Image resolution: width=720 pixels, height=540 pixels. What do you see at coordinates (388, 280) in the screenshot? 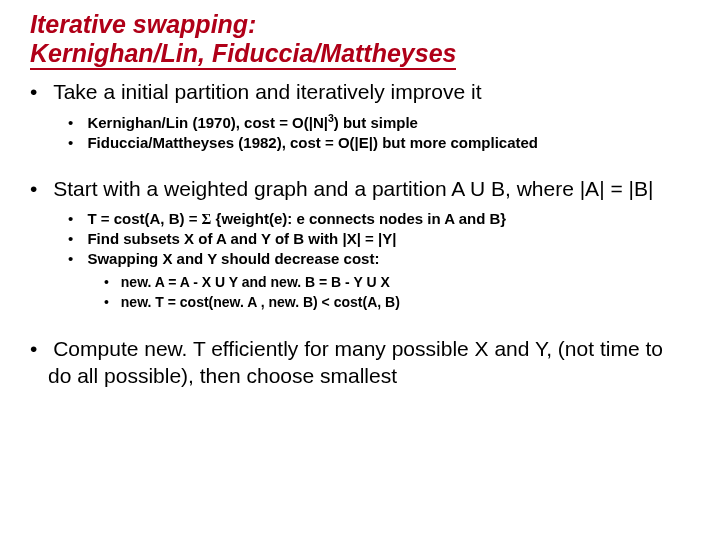
I see `bullet-2c: Swapping X and Y should decrease cost: n…` at bounding box center [388, 280].